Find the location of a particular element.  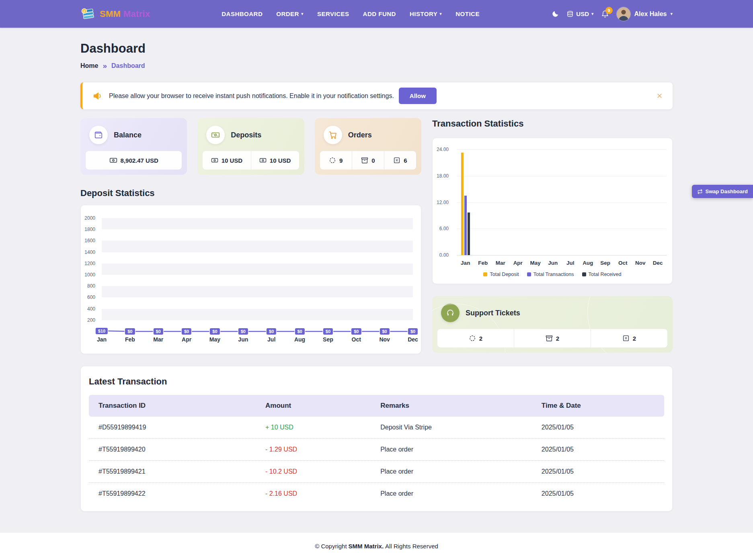

table-header-cell: Time & Date is located at coordinates (598, 406).